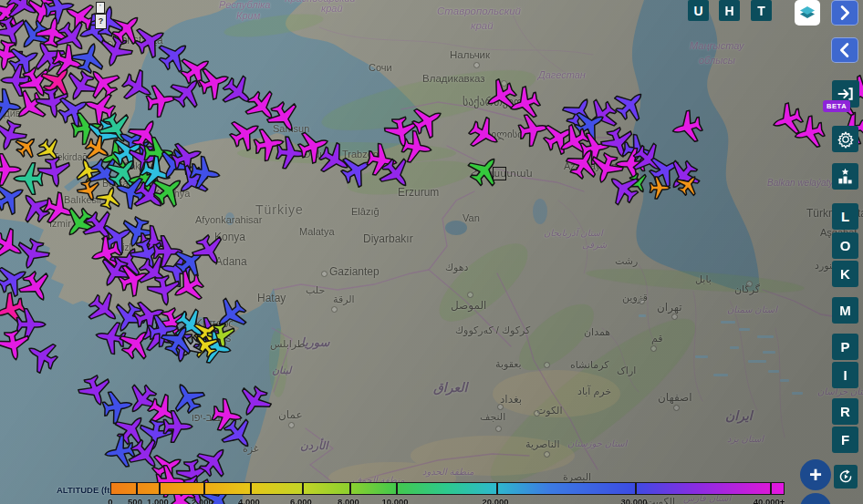 This screenshot has height=504, width=863. What do you see at coordinates (845, 50) in the screenshot?
I see `panel-collapse-button` at bounding box center [845, 50].